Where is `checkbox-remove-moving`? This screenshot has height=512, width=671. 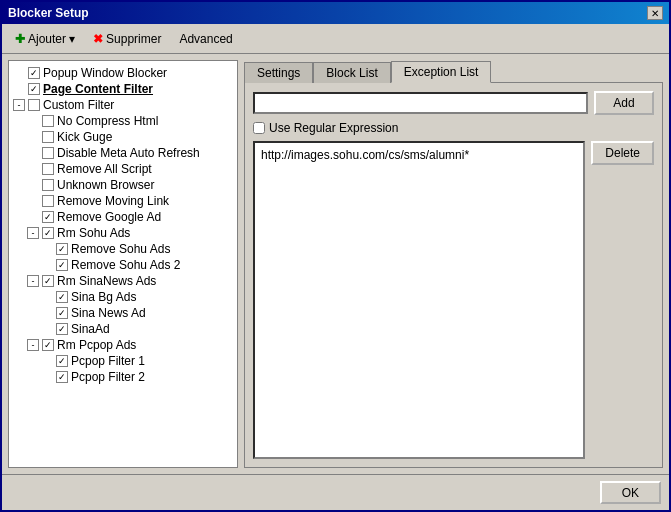
checkbox-remove-moving is located at coordinates (48, 201).